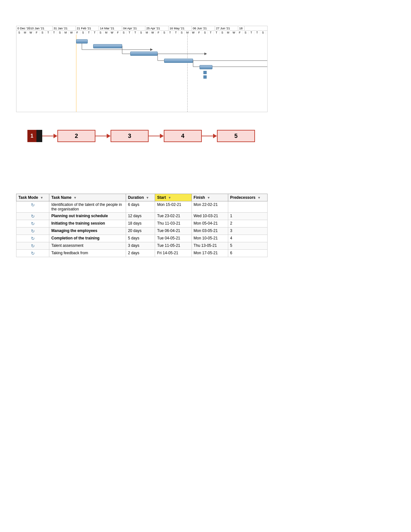  What do you see at coordinates (141, 224) in the screenshot?
I see `duration-cell: 18 days` at bounding box center [141, 224].